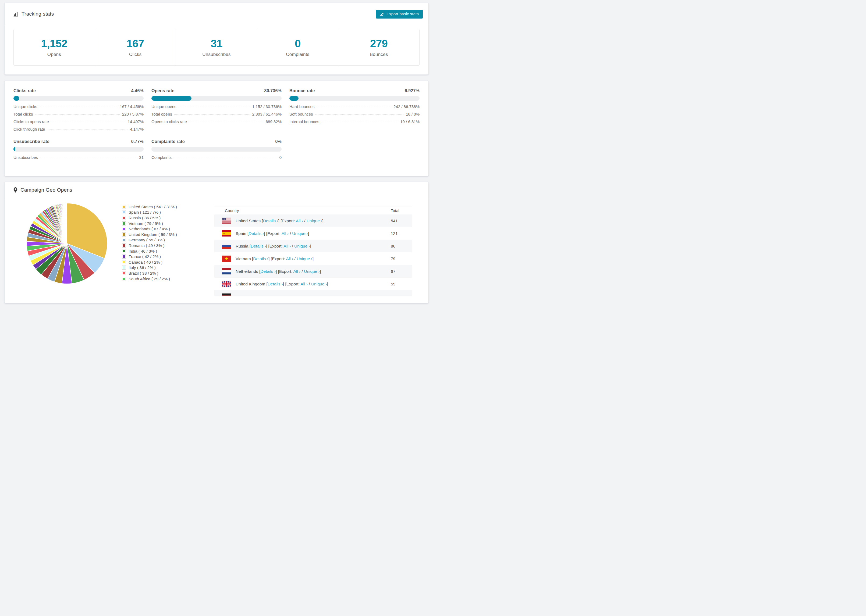 This screenshot has height=616, width=866. What do you see at coordinates (267, 114) in the screenshot?
I see `rate-row-value: 2,303 / 61.446%` at bounding box center [267, 114].